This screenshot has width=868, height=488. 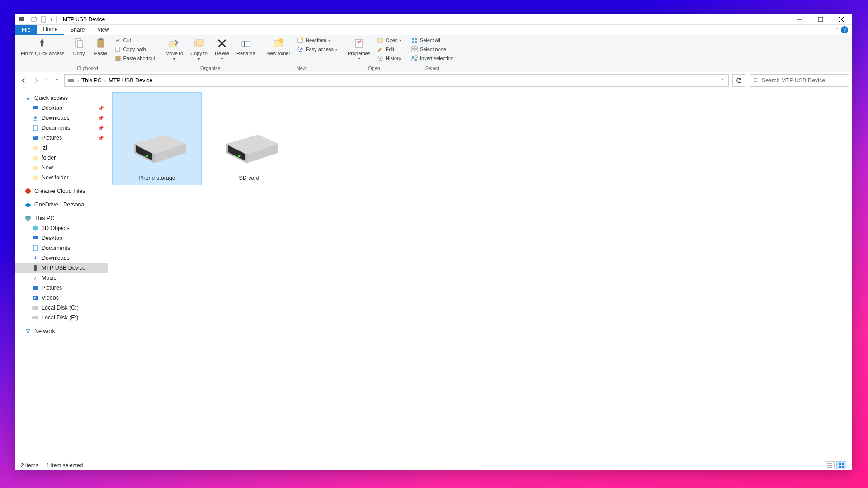 What do you see at coordinates (35, 168) in the screenshot?
I see `folder-icon` at bounding box center [35, 168].